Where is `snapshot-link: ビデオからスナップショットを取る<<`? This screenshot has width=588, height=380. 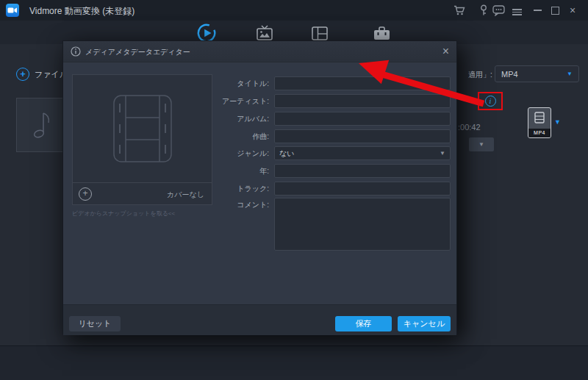 snapshot-link: ビデオからスナップショットを取る<< is located at coordinates (123, 213).